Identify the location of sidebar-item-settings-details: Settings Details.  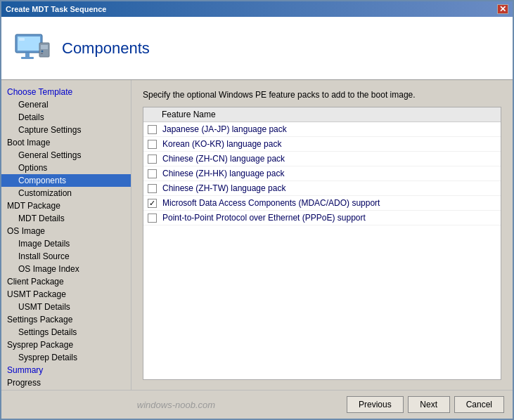
(66, 332).